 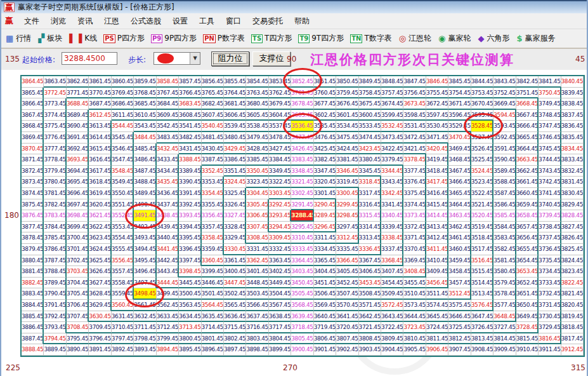 What do you see at coordinates (235, 250) in the screenshot?
I see `price-cell: 3330.45` at bounding box center [235, 250].